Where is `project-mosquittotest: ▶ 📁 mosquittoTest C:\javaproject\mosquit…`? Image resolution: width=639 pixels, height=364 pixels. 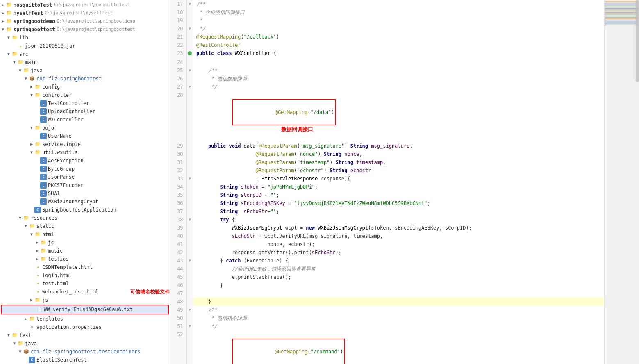 project-mosquittotest: ▶ 📁 mosquittoTest C:\javaproject\mosquit… is located at coordinates (85, 5).